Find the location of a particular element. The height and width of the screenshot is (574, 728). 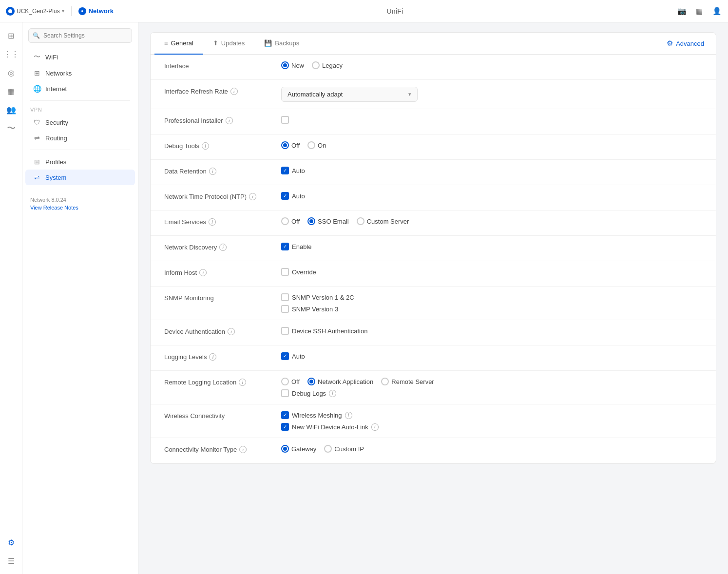

sidebar-item-security: 🛡 Security is located at coordinates (80, 122).